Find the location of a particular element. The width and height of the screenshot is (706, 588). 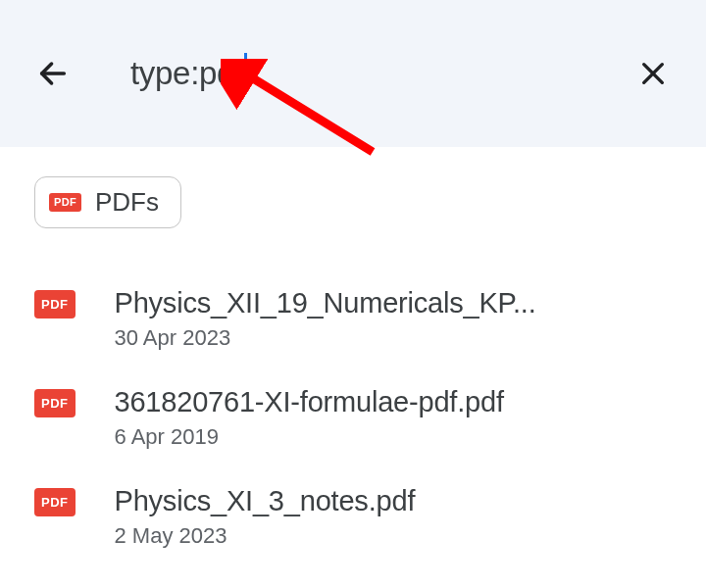

result-title: Physics_XI_3_notes.pdf is located at coordinates (394, 502).